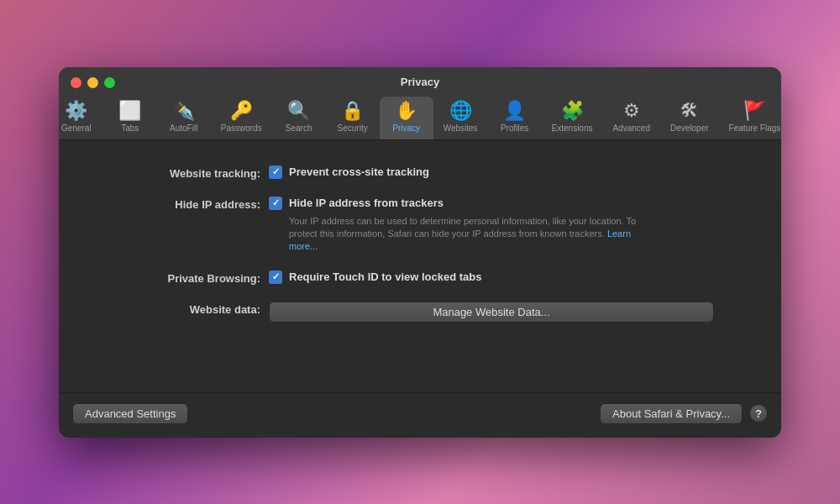 The image size is (840, 504). Describe the element at coordinates (407, 118) in the screenshot. I see `tab-privacy: ✋ Privacy` at that location.